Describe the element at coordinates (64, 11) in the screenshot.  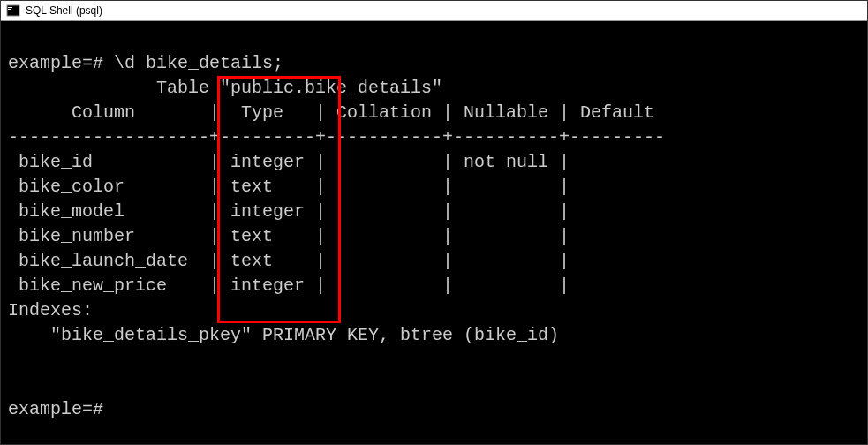
I see `window-title: SQL Shell (psql)` at that location.